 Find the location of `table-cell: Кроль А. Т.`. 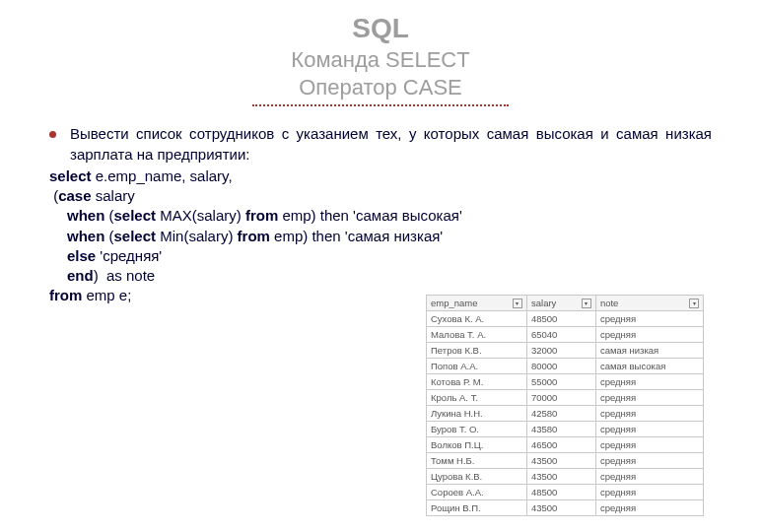

table-cell: Кроль А. Т. is located at coordinates (477, 398).